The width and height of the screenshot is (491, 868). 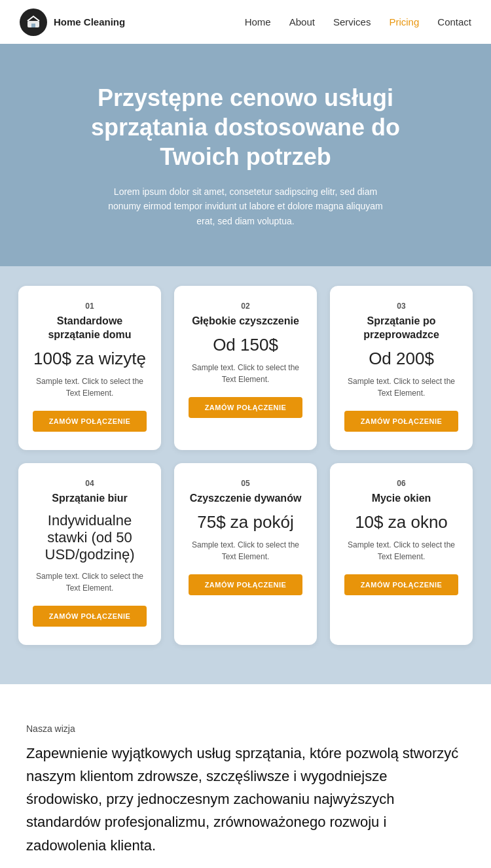 I want to click on vision-text: Zapewnienie wyjątkowych usług sprzątania…, so click(x=245, y=799).